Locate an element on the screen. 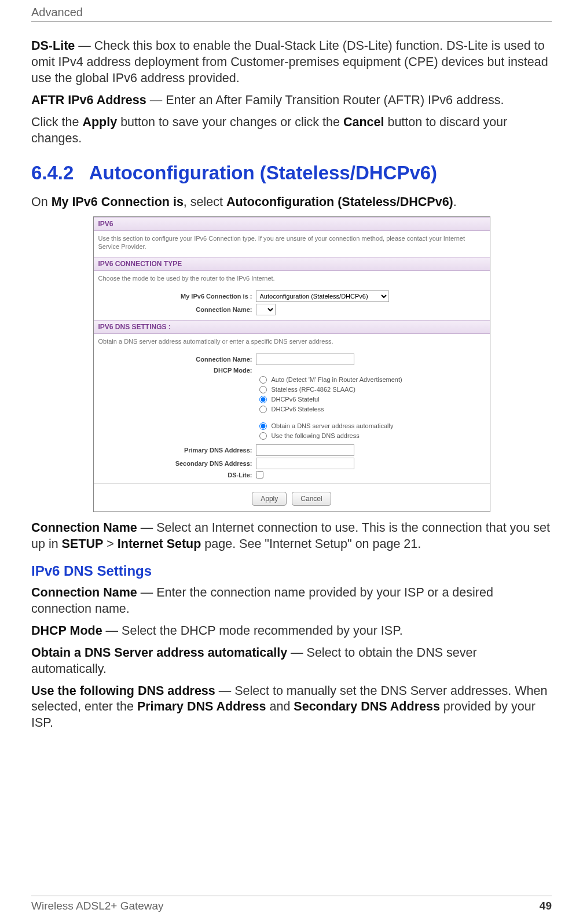 The height and width of the screenshot is (924, 583). panel-conn-bar: IPV6 CONNECTION TYPE is located at coordinates (292, 264).